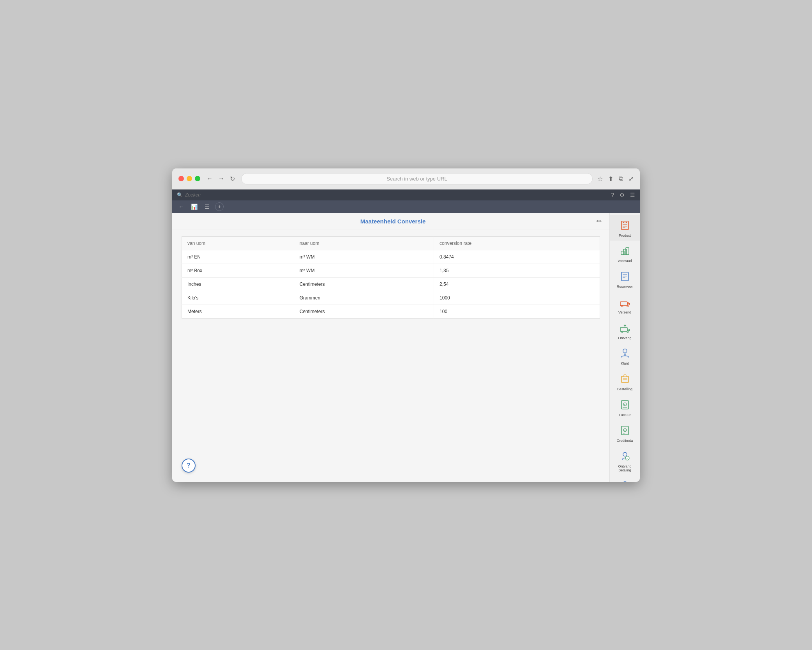  What do you see at coordinates (625, 302) in the screenshot?
I see `verzend-icon` at bounding box center [625, 302].